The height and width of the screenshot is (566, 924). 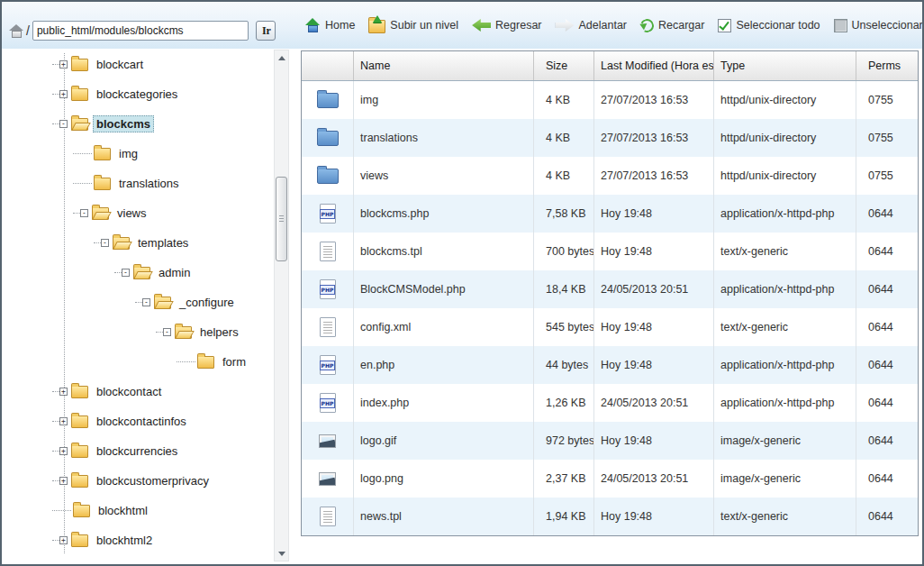 What do you see at coordinates (610, 176) in the screenshot?
I see `table-row-views: views 4 KB 27/07/2013 16:53 httpd/unix-d…` at bounding box center [610, 176].